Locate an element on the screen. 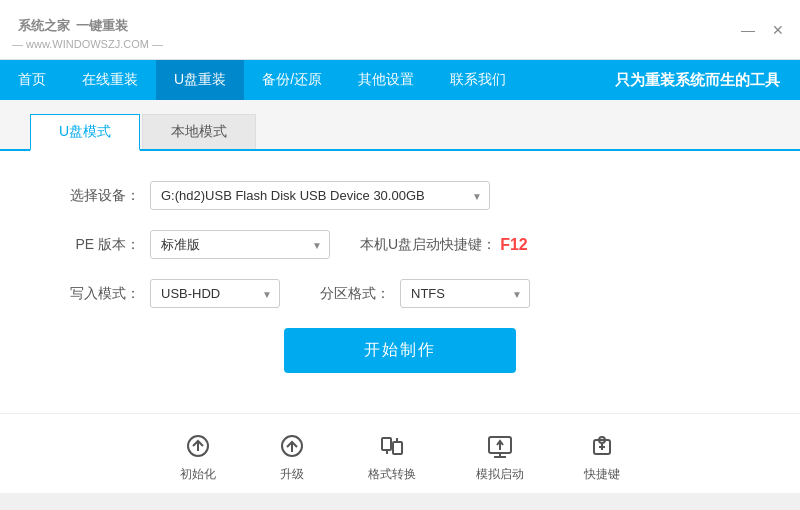 The image size is (800, 510). nav-items: 首页 在线重装 U盘重装 备份/还原 其他设置 联系我们 is located at coordinates (262, 80).